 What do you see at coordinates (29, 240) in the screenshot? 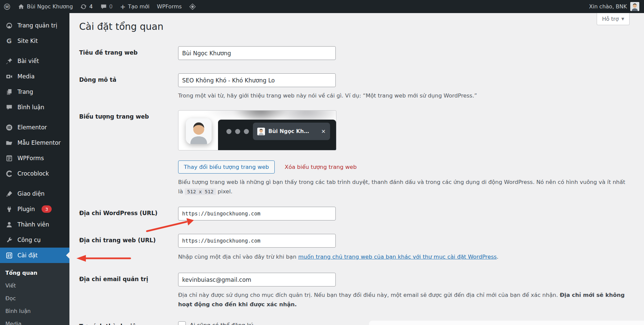
I see `sidebar-item-label: Công cụ` at bounding box center [29, 240].